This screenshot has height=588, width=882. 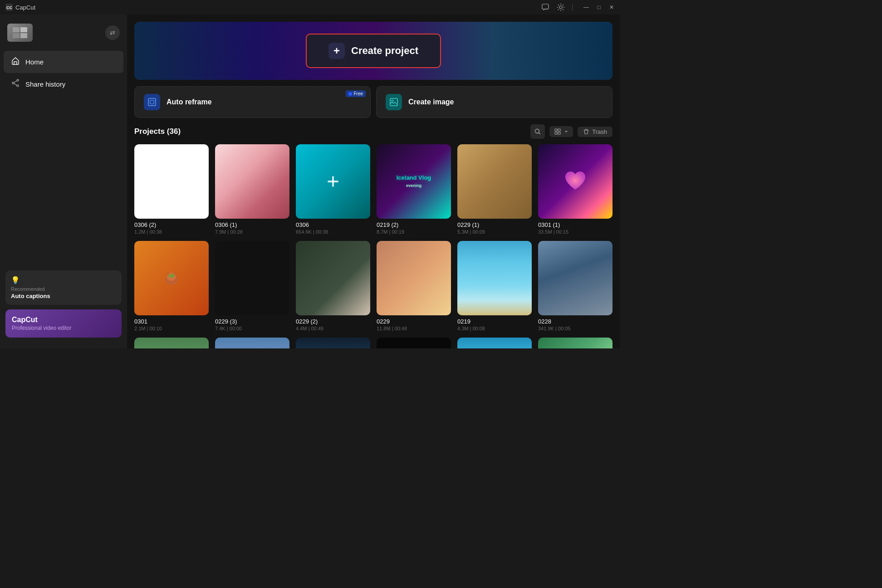 I want to click on table-row: Iceland Vlogevening 0219 (2) 8.7M | 00:1…, so click(x=414, y=190).